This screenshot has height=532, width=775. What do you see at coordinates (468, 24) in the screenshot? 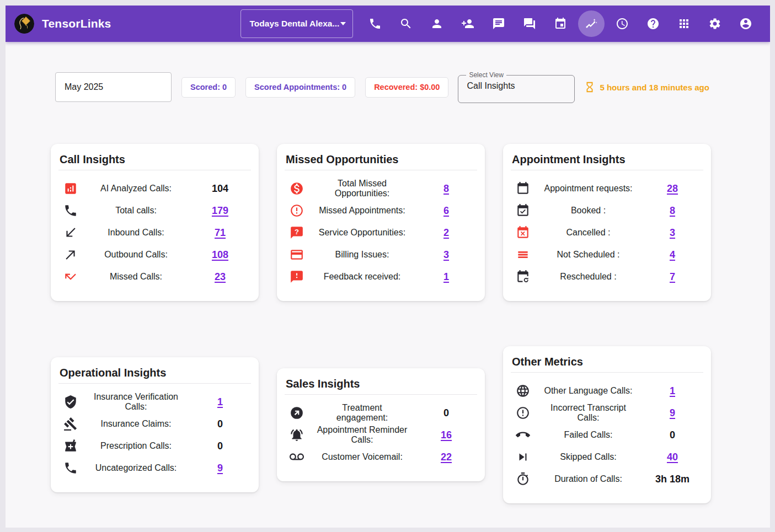
I see `add-contact-button` at bounding box center [468, 24].